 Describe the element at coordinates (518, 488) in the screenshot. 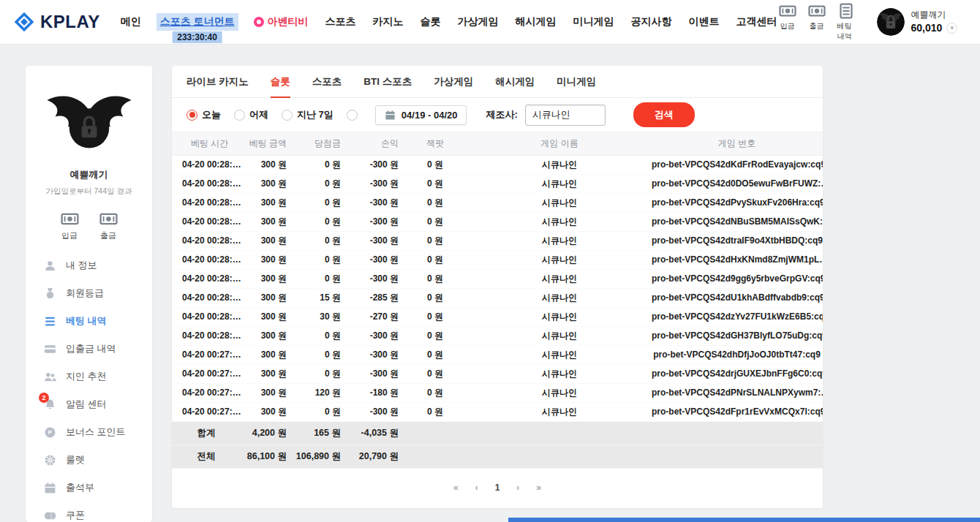

I see `page-button: ›` at that location.